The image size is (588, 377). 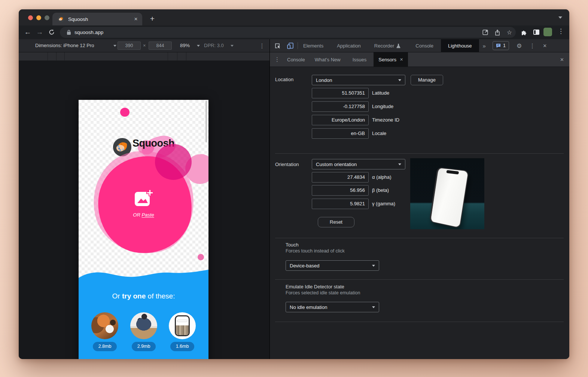 I want to click on orientation-preset-select: Custom orientation, so click(x=359, y=164).